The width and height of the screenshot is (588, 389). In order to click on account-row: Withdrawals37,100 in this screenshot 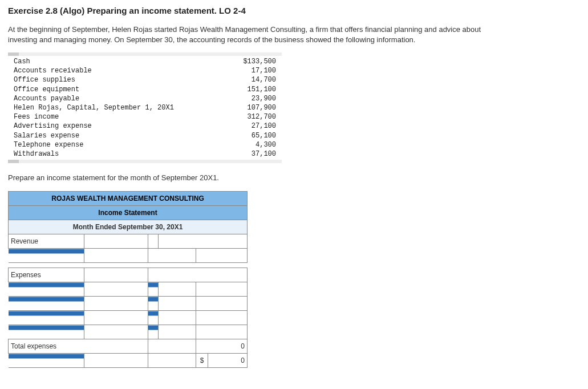, I will do `click(145, 154)`.